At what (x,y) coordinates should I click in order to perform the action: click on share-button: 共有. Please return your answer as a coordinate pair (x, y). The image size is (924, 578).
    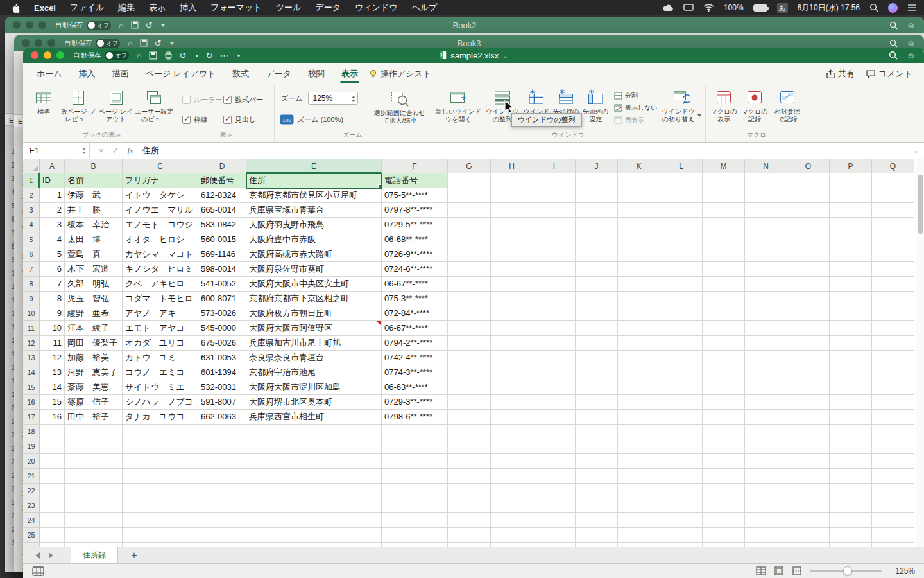
    Looking at the image, I should click on (841, 74).